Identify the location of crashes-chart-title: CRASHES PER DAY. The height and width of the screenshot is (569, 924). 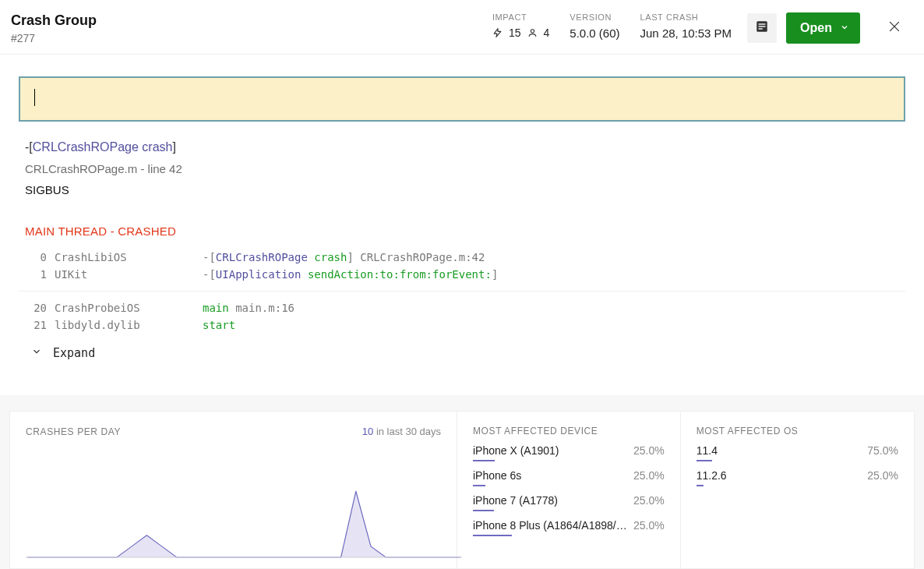
(73, 432).